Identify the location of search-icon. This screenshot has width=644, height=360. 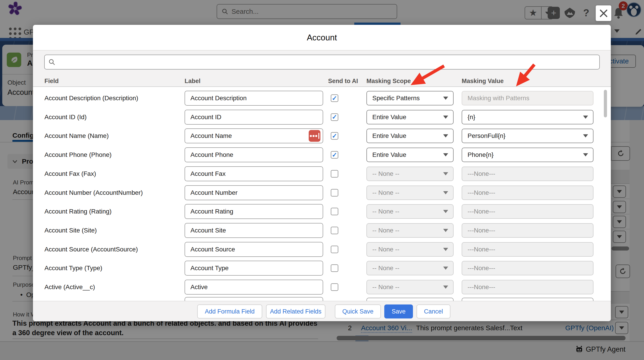
(52, 62).